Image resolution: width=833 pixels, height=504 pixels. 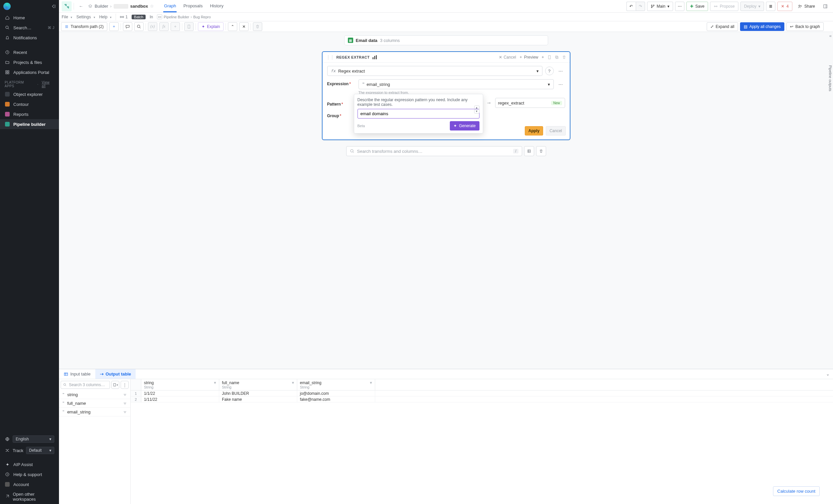 I want to click on drag-handle-icon: ⋮⋮, so click(x=330, y=57).